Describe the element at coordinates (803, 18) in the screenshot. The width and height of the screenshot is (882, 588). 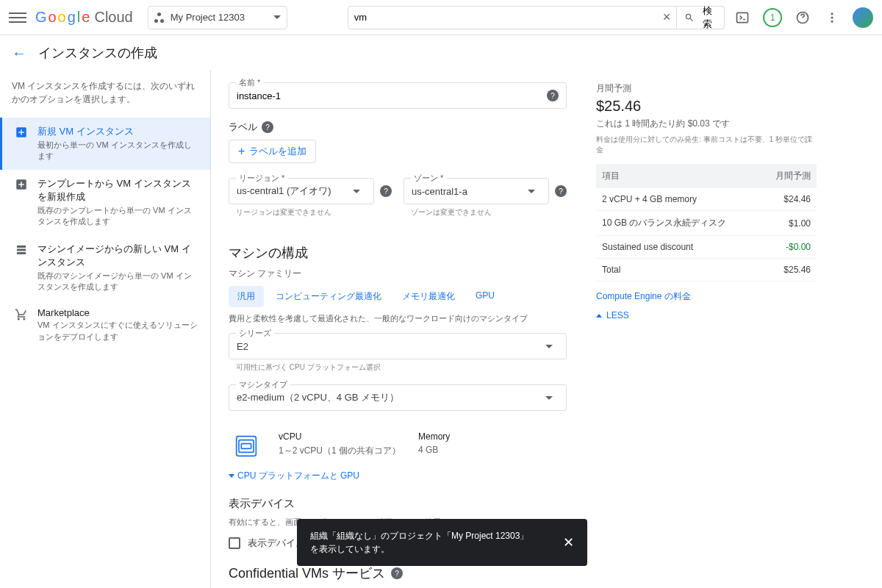
I see `help-icon` at that location.